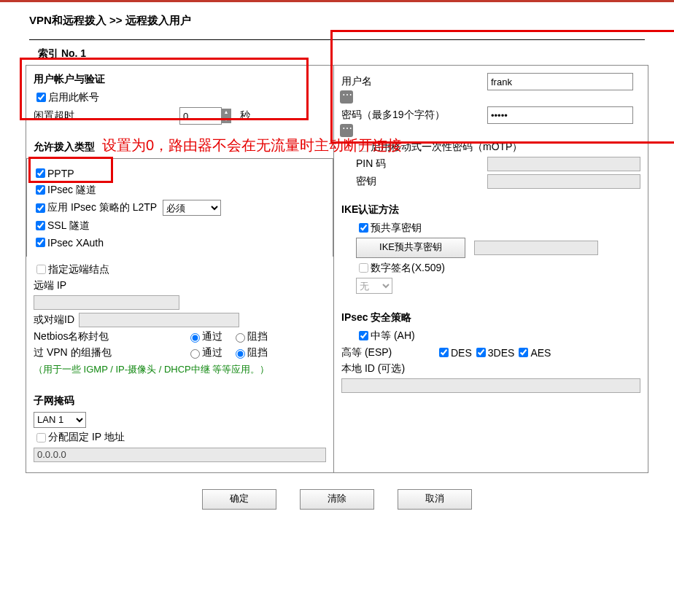 The width and height of the screenshot is (674, 616). What do you see at coordinates (226, 116) in the screenshot?
I see `spinner-buttons: ▴▾` at bounding box center [226, 116].